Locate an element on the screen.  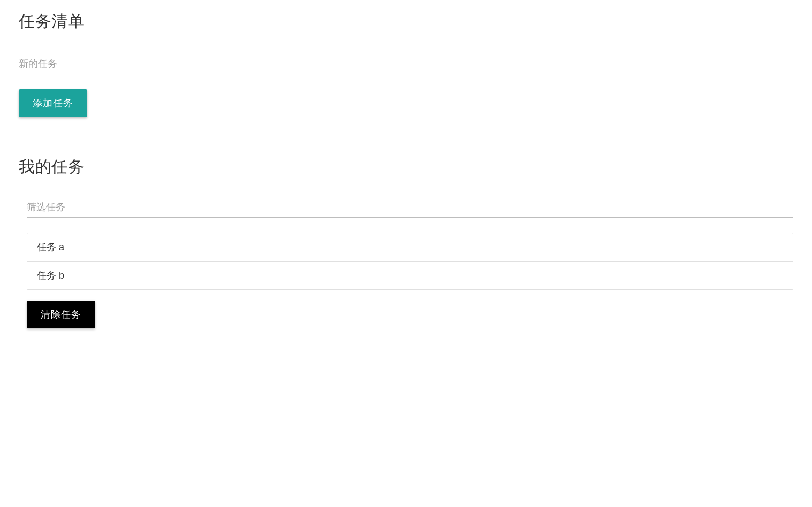
page-title: 任务清单 is located at coordinates (406, 21).